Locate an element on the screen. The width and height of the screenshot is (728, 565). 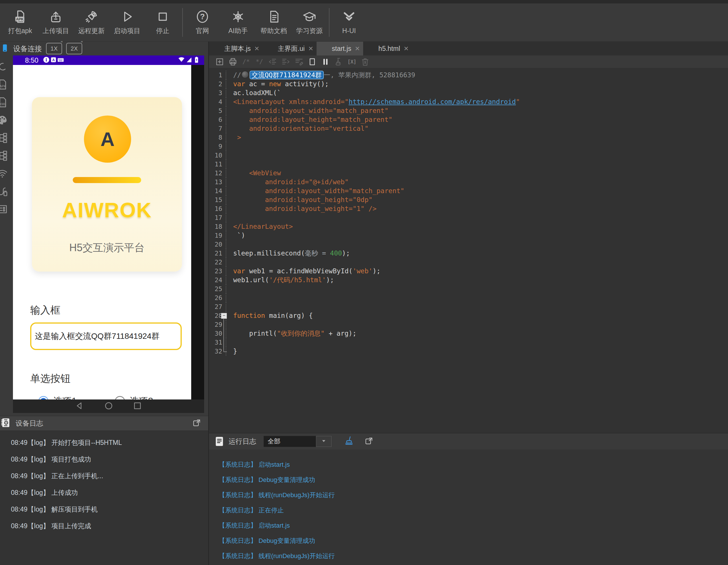
usb-cable-icon is located at coordinates (4, 191).